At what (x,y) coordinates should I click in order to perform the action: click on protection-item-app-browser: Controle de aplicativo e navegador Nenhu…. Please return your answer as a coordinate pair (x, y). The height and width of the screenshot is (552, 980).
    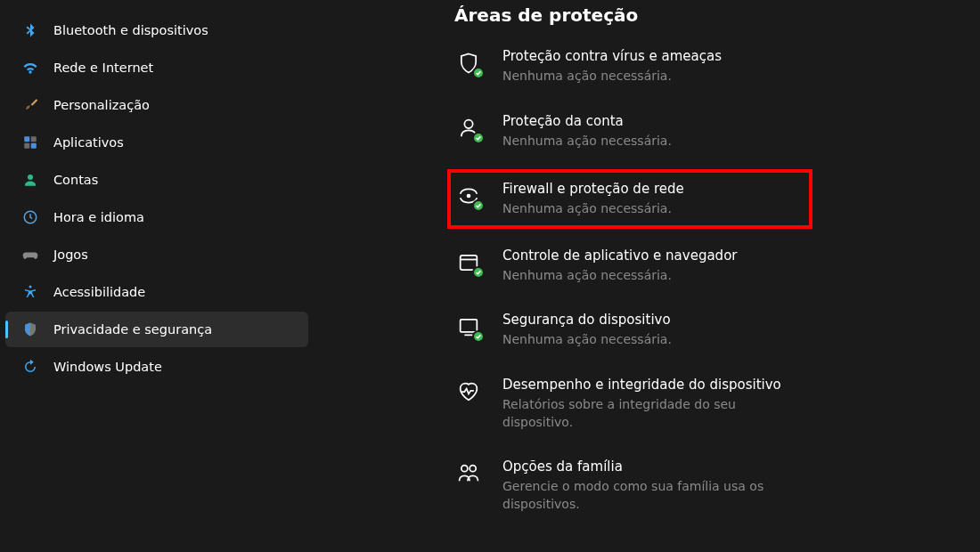
    Looking at the image, I should click on (708, 265).